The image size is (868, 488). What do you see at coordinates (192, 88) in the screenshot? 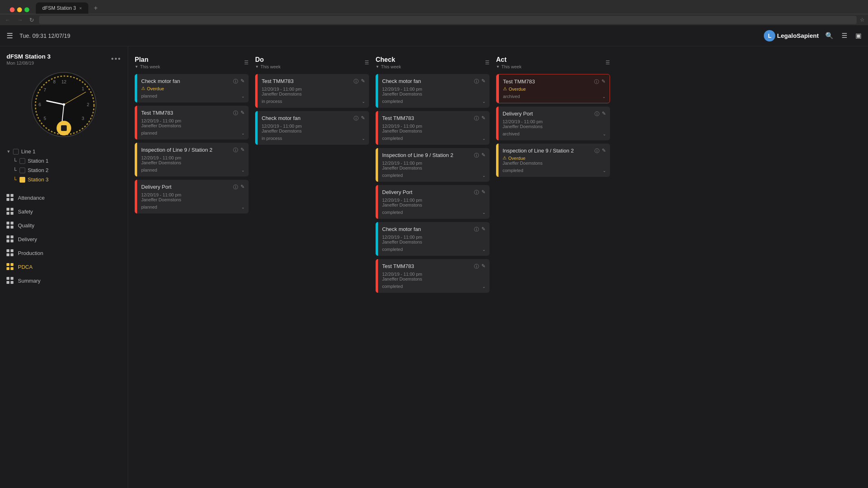
I see `card-plan-0: Check motor fan ⓘ ✎ ⚠ Overdue planned` at bounding box center [192, 88].